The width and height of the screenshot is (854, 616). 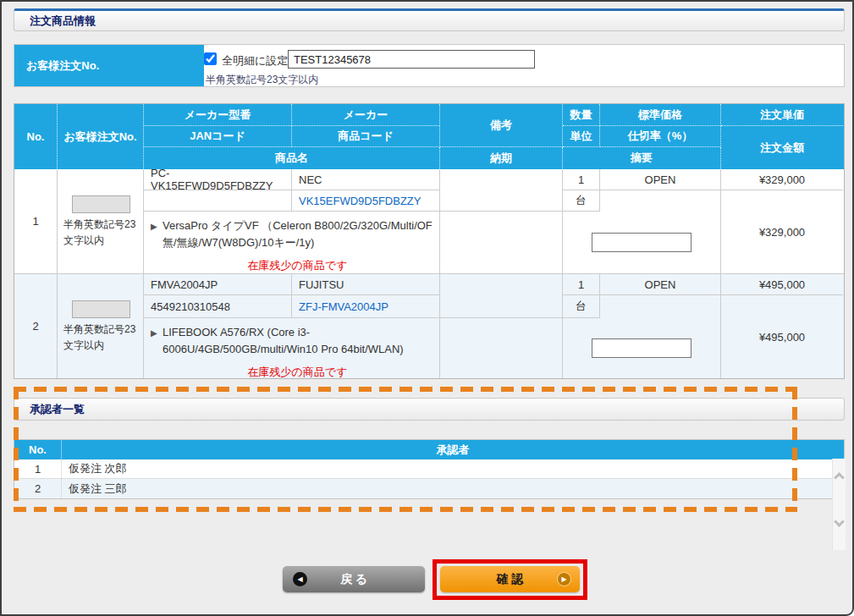 I want to click on header-customer-order-no: お客様注文No., so click(x=101, y=137).